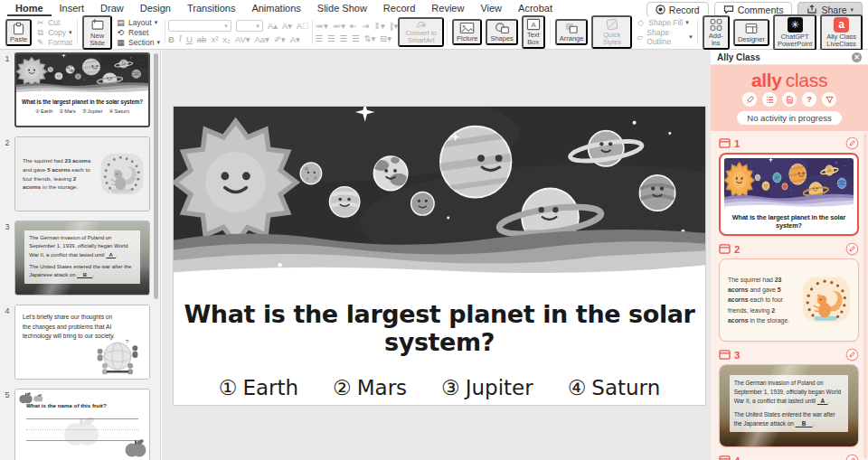 The image size is (868, 460). I want to click on quick-styles-button: Quick Styles, so click(611, 33).